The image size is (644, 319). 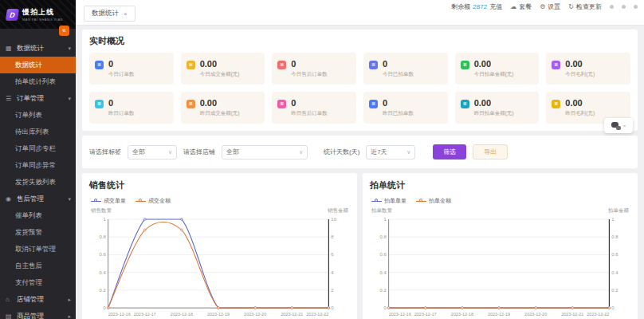 I want to click on sidebar-item-数据统计: 数据统计, so click(x=38, y=65).